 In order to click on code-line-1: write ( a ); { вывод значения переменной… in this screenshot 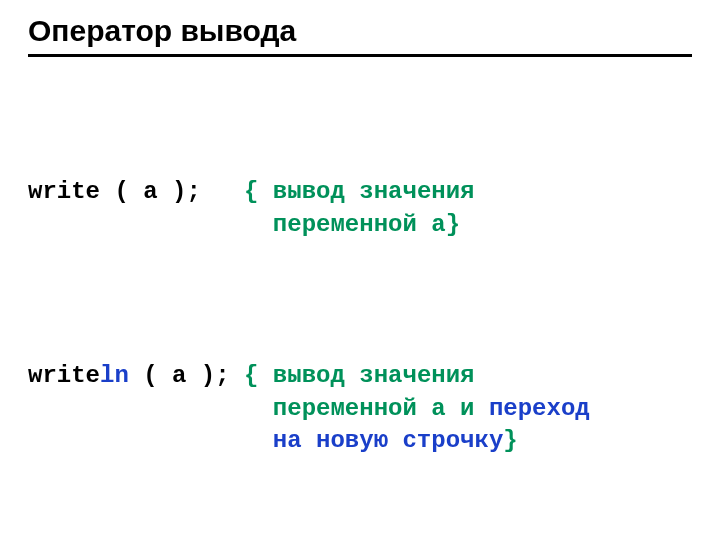, I will do `click(360, 208)`.